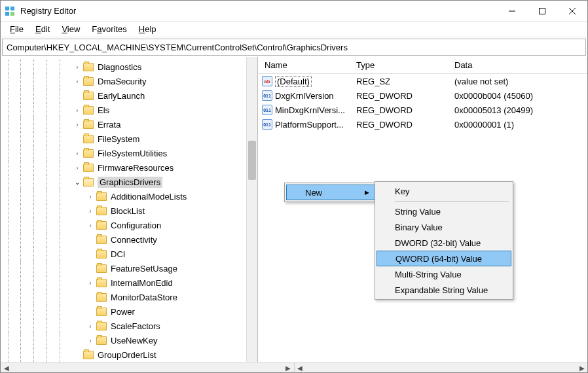 Image resolution: width=588 pixels, height=373 pixels. What do you see at coordinates (136, 168) in the screenshot?
I see `tree-item-label: FirmwareResources` at bounding box center [136, 168].